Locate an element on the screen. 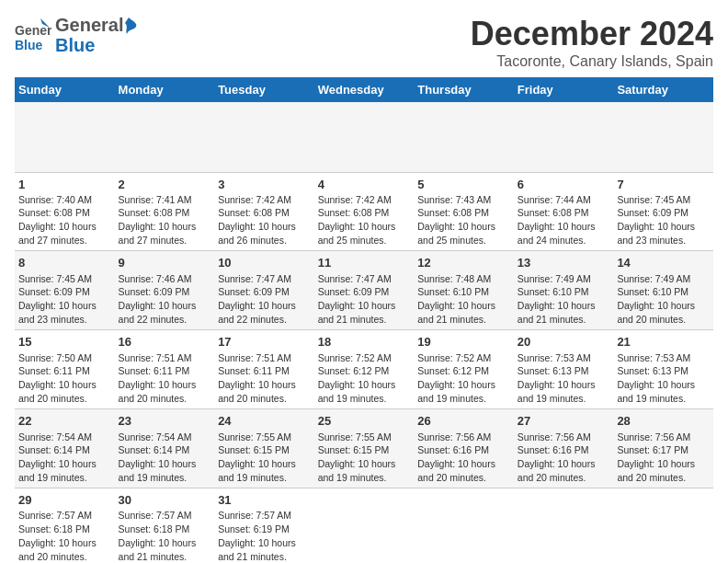  logo-blue-text: Blue is located at coordinates (89, 45).